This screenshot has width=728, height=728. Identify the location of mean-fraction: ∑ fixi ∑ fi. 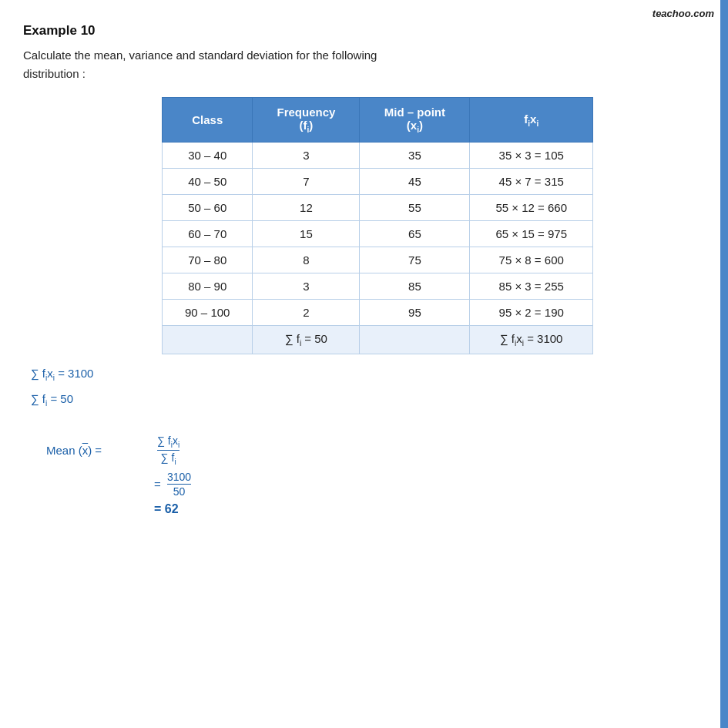
(168, 450).